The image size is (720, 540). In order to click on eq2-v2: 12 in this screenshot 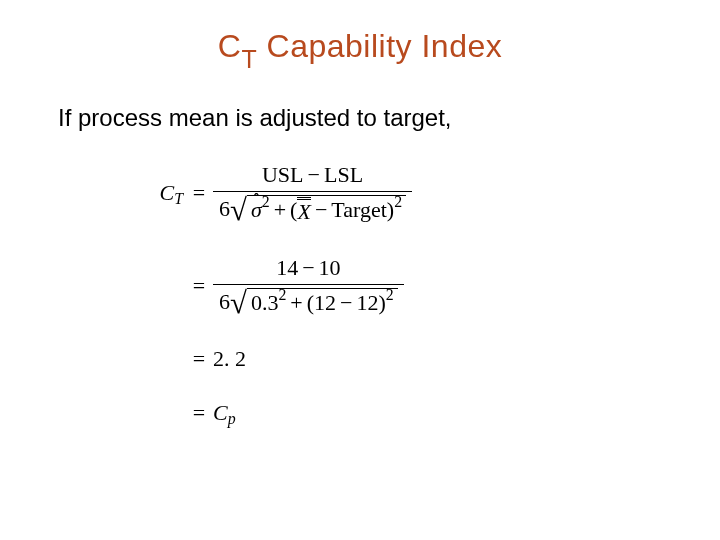, I will do `click(325, 303)`.